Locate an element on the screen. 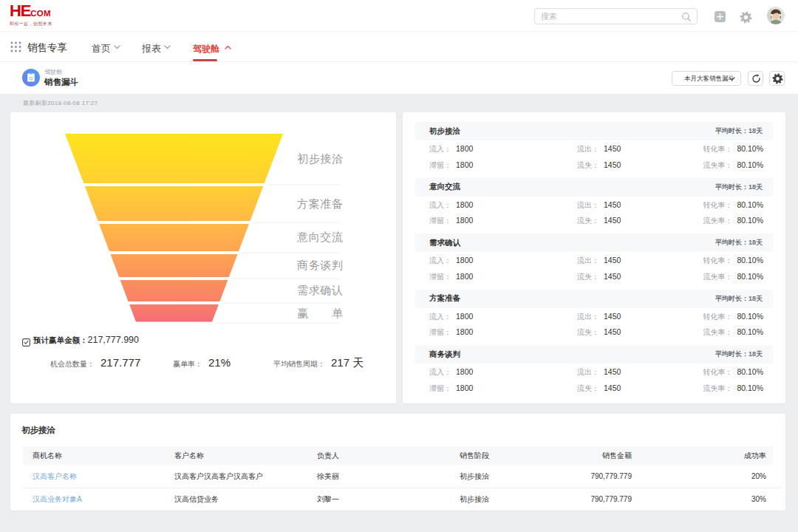 Image resolution: width=798 pixels, height=532 pixels. stat-win-rate: 赢单率：21% is located at coordinates (202, 363).